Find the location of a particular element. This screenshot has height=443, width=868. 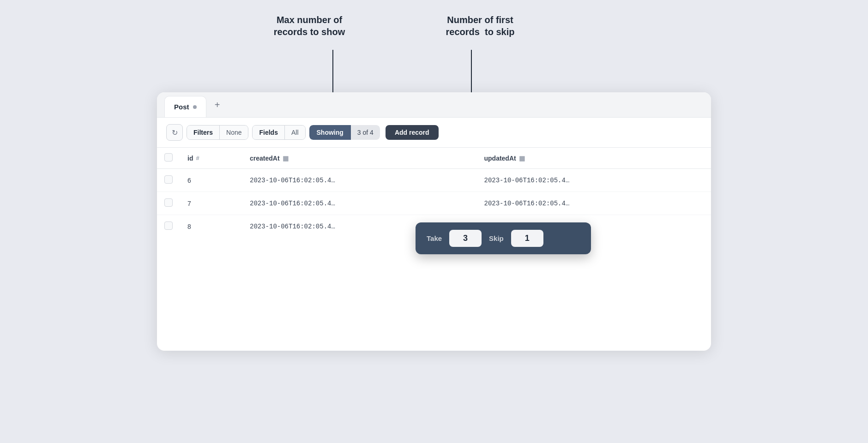

calendar-icon-created: ▦ is located at coordinates (285, 158).